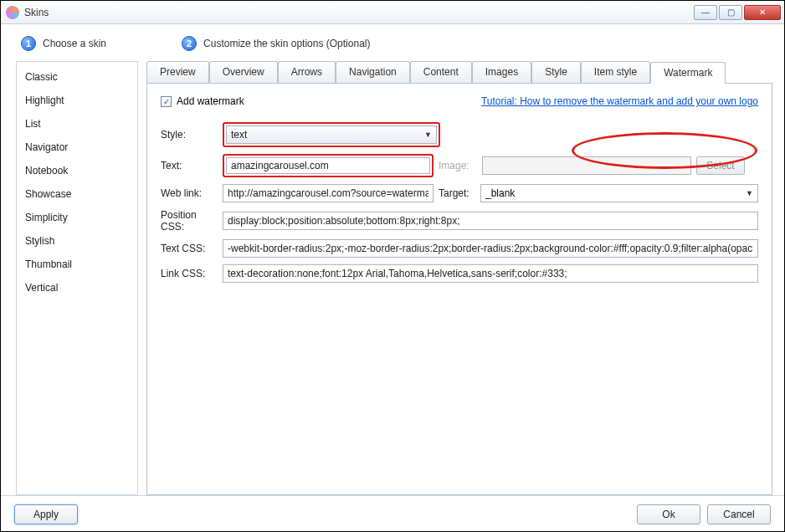  Describe the element at coordinates (556, 72) in the screenshot. I see `tab-style: Style` at that location.